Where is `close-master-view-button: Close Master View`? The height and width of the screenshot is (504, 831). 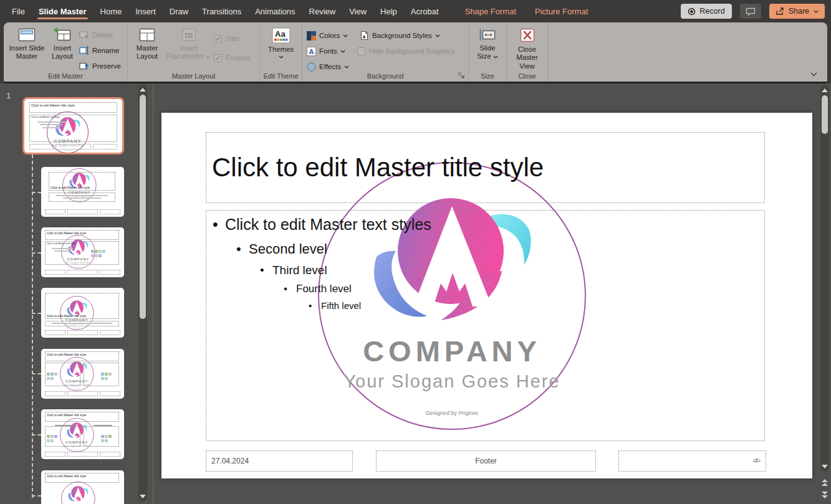 close-master-view-button: Close Master View is located at coordinates (527, 50).